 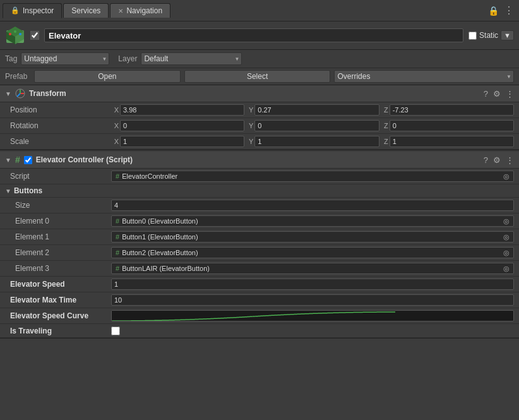 What do you see at coordinates (499, 93) in the screenshot?
I see `transform-header-icons: ? ⚙ ⋮` at bounding box center [499, 93].